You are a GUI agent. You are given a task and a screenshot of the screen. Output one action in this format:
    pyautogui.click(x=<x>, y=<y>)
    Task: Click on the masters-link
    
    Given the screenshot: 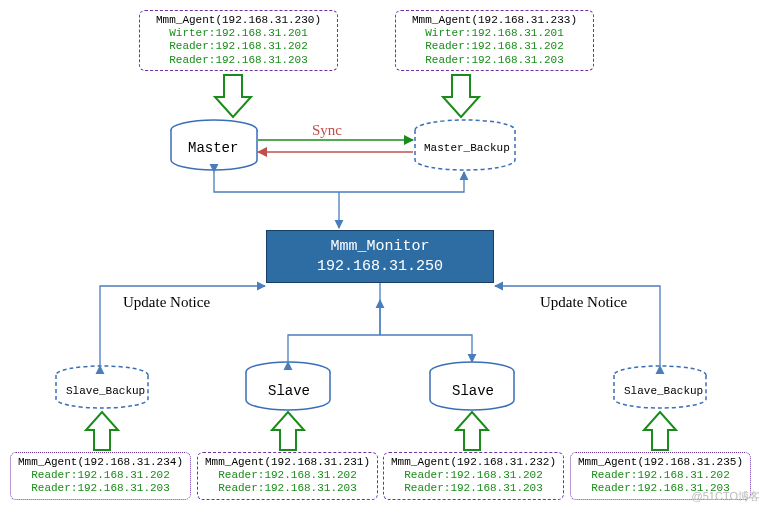 What is the action you would take?
    pyautogui.click(x=339, y=182)
    